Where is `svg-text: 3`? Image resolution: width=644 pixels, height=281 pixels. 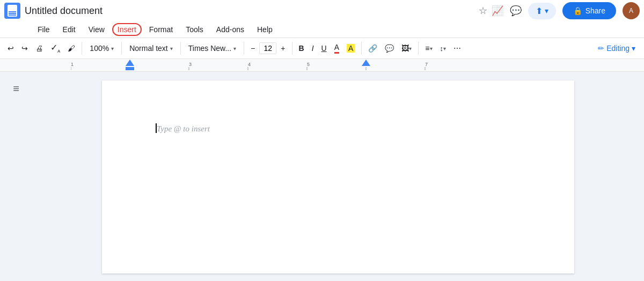
svg-text: 3 is located at coordinates (190, 64).